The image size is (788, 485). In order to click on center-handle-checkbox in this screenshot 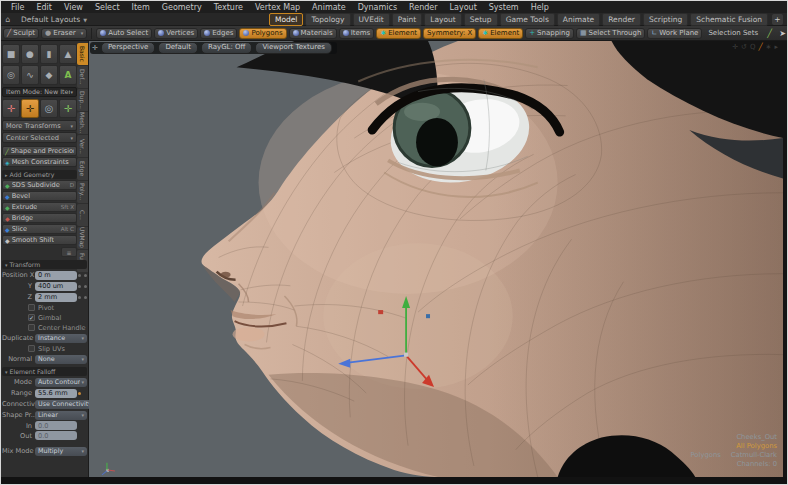, I will do `click(32, 328)`.